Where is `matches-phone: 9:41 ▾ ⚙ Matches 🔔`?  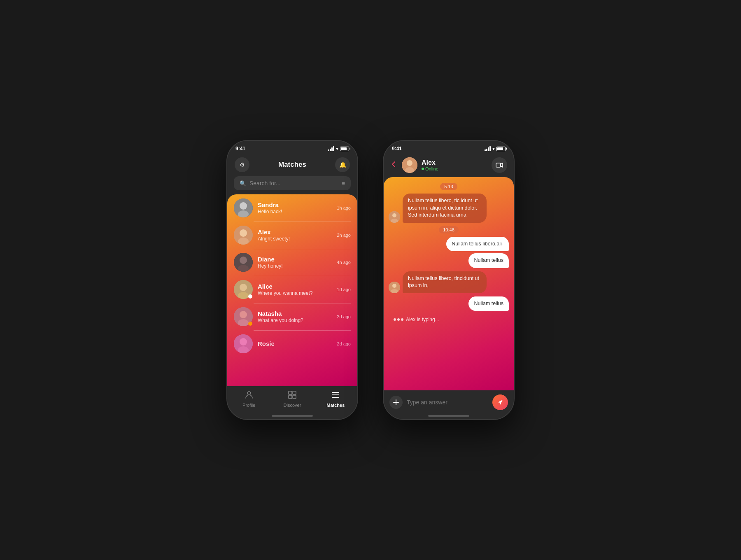
matches-phone: 9:41 ▾ ⚙ Matches 🔔 is located at coordinates (292, 280).